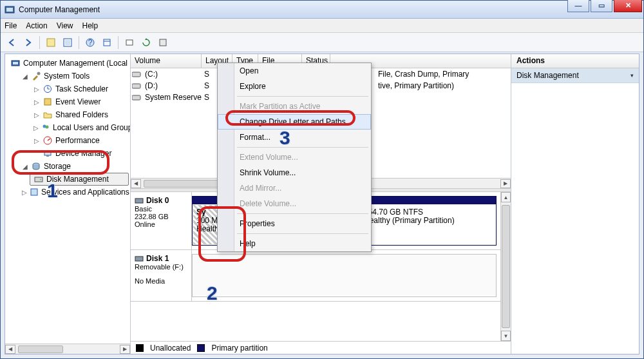 The height and width of the screenshot is (359, 644). What do you see at coordinates (294, 224) in the screenshot?
I see `ctx-properties: Properties` at bounding box center [294, 224].